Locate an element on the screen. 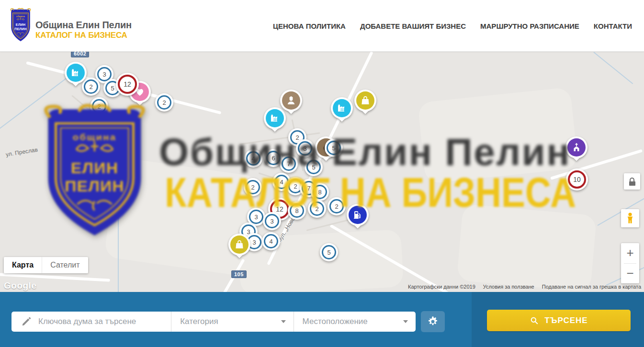 This screenshot has height=347, width=644. zoom-out-button: − is located at coordinates (630, 274).